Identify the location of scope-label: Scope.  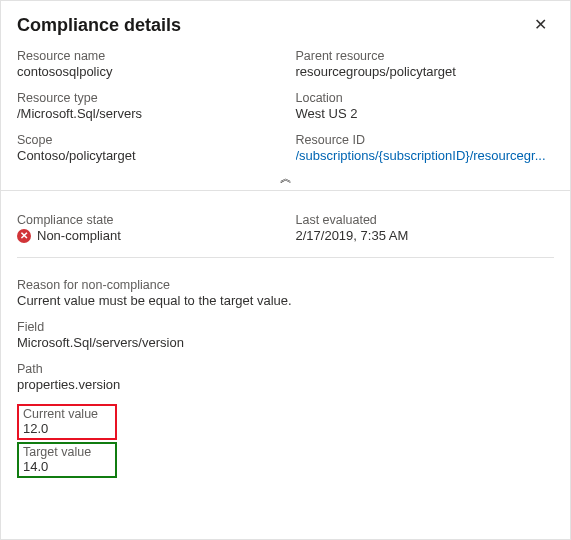
(146, 140).